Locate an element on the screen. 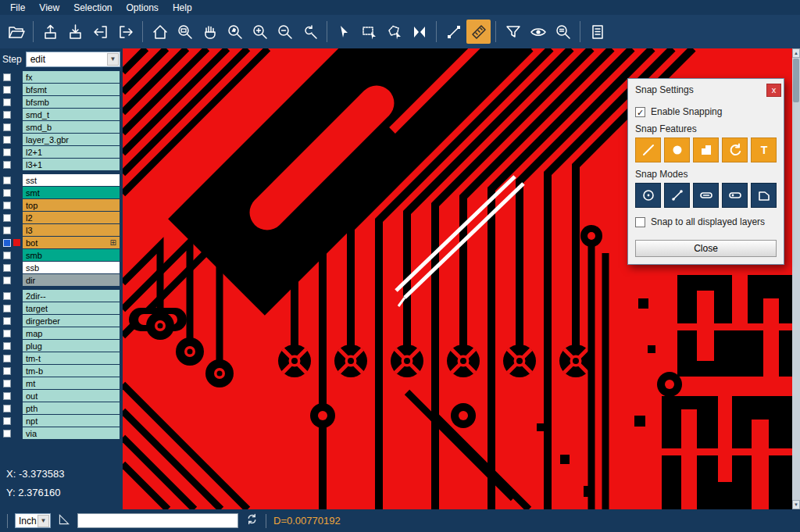 The height and width of the screenshot is (532, 800). enable-snapping-row: ✓ Enable Snapping is located at coordinates (706, 112).